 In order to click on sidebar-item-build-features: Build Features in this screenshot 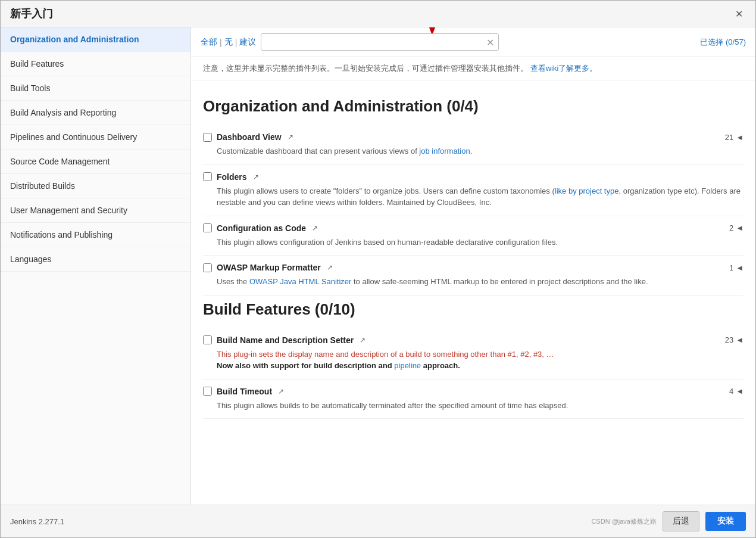, I will do `click(95, 64)`.